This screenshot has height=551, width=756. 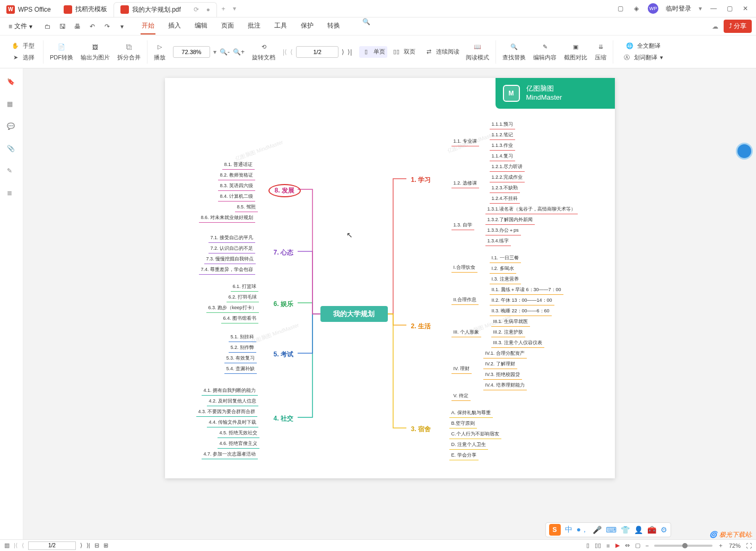 I want to click on zoom-plus-icon: ＋, so click(x=720, y=545).